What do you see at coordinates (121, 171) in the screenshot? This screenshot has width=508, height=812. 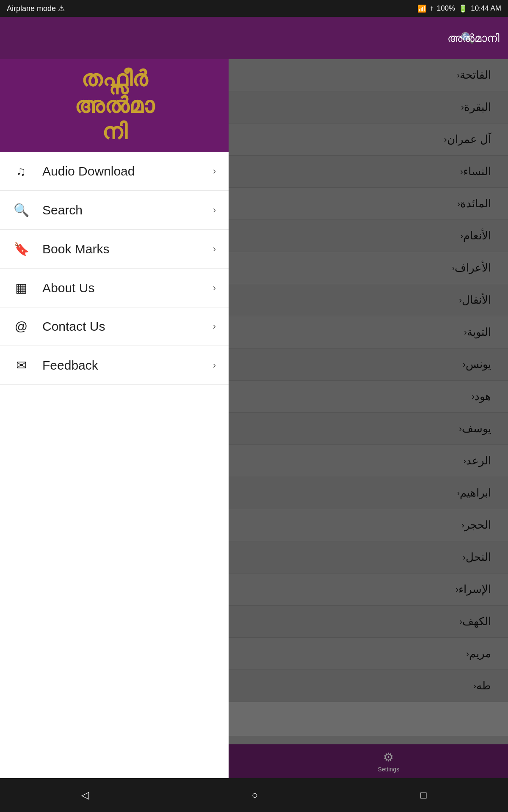 I see `audio-label: Audio Download` at bounding box center [121, 171].